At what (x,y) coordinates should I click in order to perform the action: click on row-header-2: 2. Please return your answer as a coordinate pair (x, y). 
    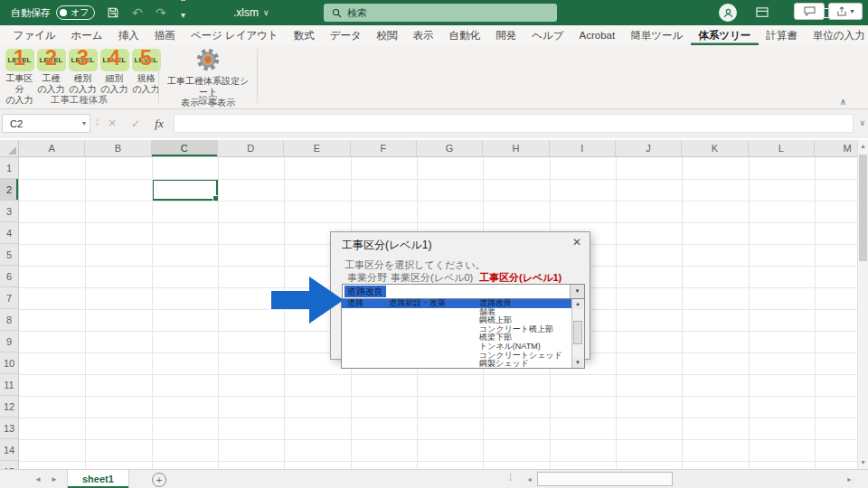
    Looking at the image, I should click on (9, 190).